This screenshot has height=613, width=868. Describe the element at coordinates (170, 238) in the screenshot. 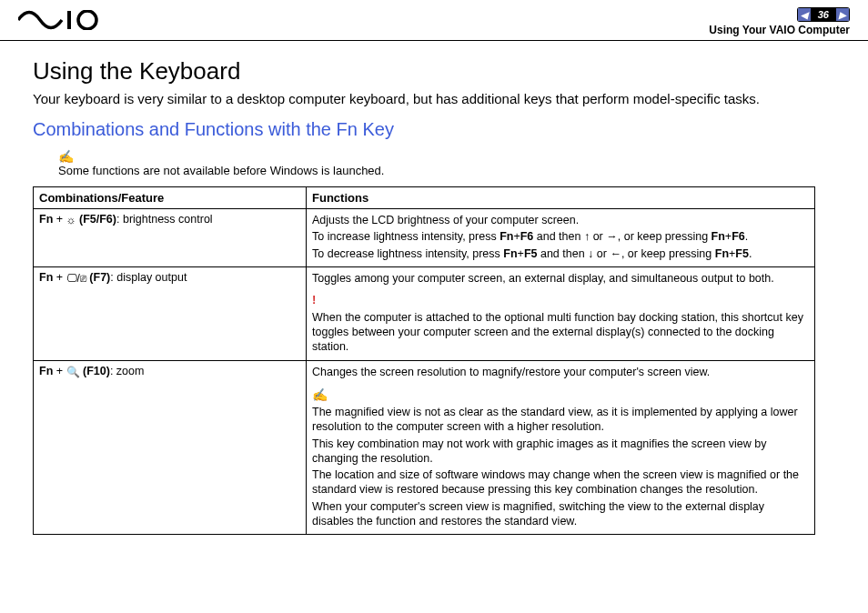

I see `combo-cell: Fn + ☼ (F5/F6): brightness control` at that location.